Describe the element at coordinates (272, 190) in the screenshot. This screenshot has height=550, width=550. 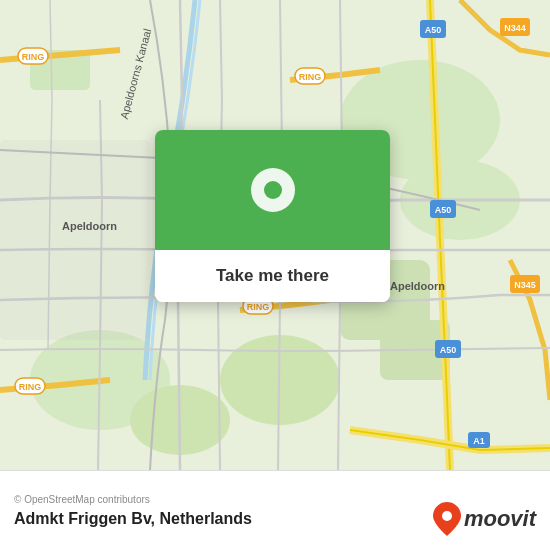
I see `popup-map-area` at that location.